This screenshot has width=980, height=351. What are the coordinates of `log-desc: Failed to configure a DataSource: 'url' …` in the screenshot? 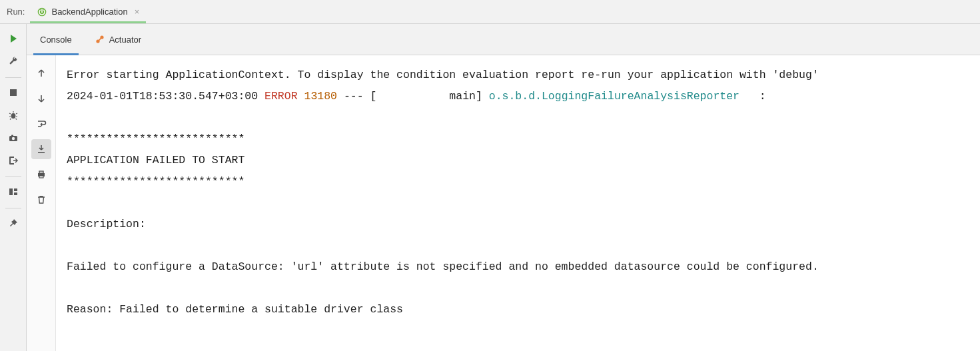 It's located at (442, 266).